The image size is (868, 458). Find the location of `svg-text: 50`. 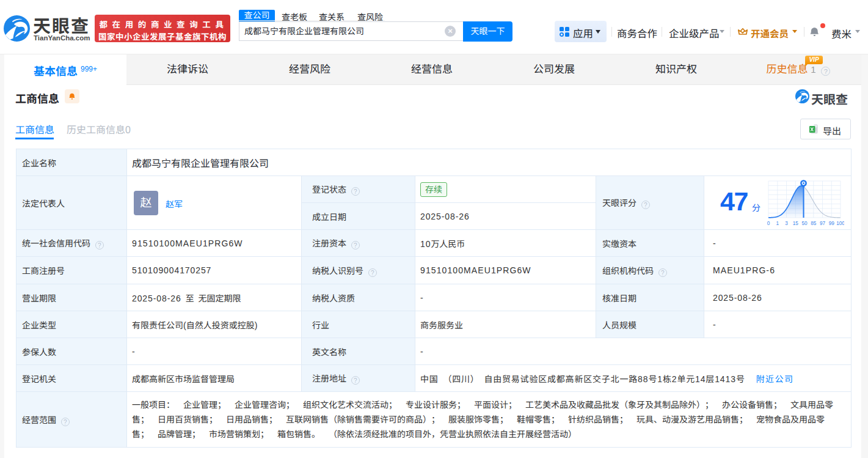

svg-text: 50 is located at coordinates (804, 223).